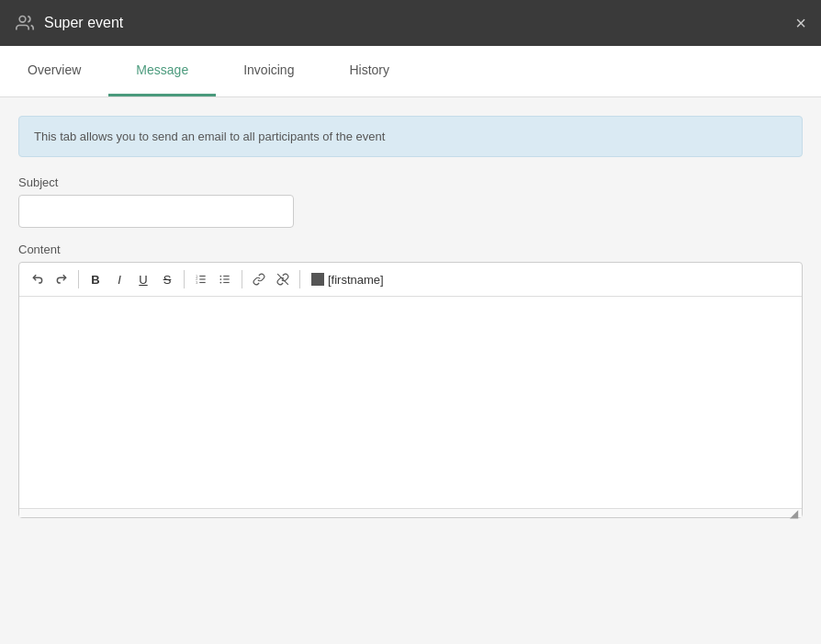 This screenshot has height=644, width=821. I want to click on tab-history: History, so click(369, 72).